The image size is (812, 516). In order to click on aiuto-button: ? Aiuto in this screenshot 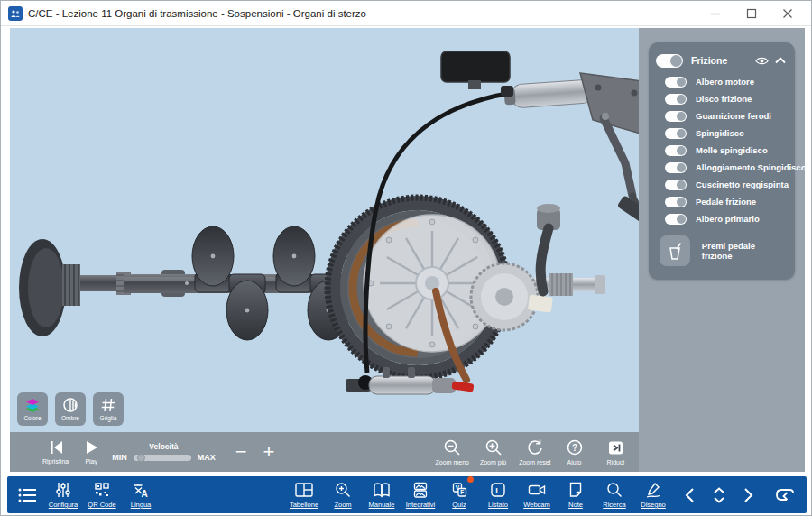, I will do `click(575, 452)`.